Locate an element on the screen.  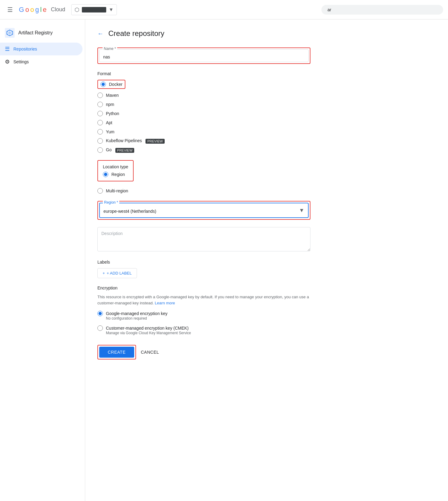
encryption-radio-group: Google-managed encryption key No configu… is located at coordinates (204, 323).